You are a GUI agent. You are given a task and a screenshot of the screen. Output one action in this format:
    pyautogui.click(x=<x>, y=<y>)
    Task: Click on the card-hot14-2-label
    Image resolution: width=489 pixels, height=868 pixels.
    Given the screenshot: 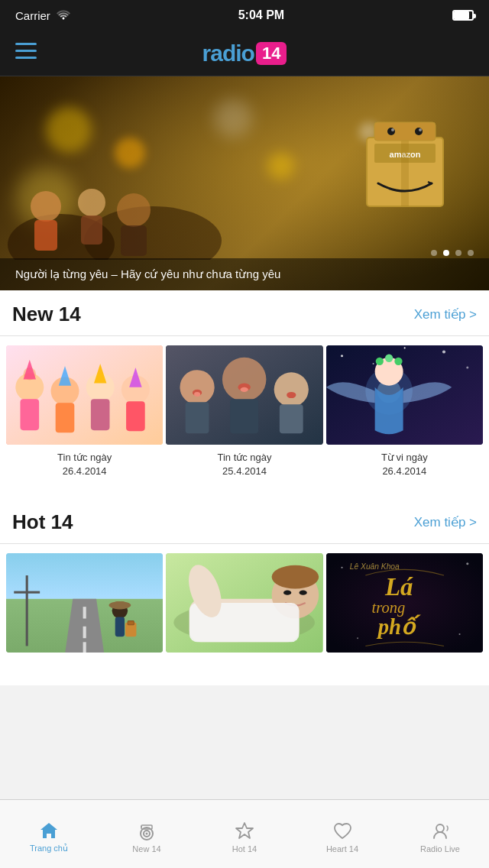 What is the action you would take?
    pyautogui.click(x=405, y=666)
    